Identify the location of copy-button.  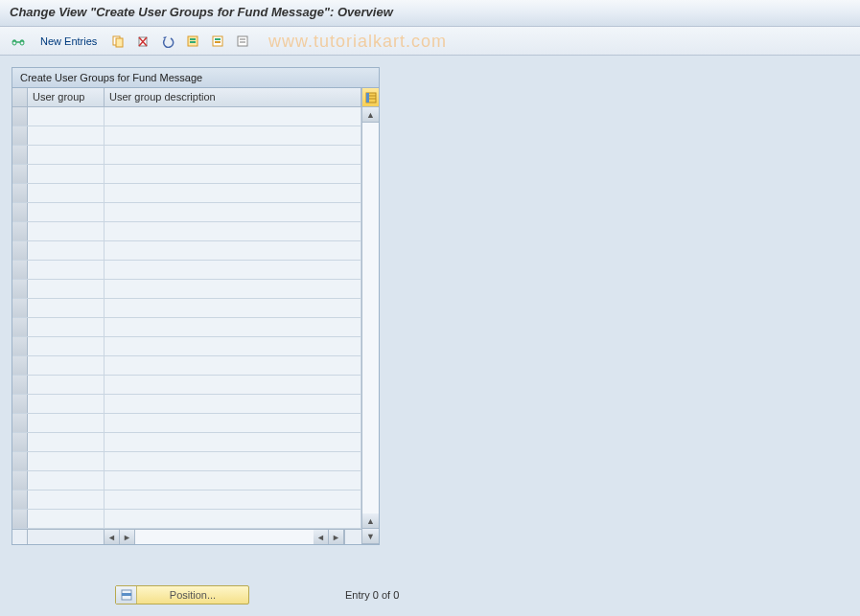
(118, 41).